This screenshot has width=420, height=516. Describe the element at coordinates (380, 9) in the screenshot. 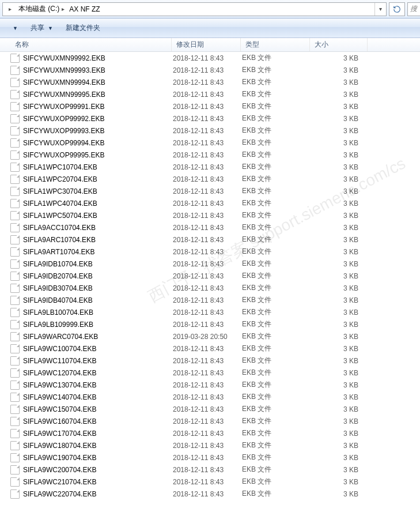

I see `address-dropdown-button: ▾` at that location.